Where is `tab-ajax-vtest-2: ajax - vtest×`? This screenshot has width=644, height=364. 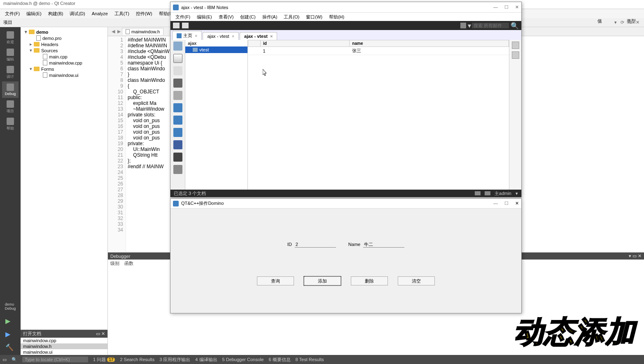 tab-ajax-vtest-2: ajax - vtest× is located at coordinates (259, 36).